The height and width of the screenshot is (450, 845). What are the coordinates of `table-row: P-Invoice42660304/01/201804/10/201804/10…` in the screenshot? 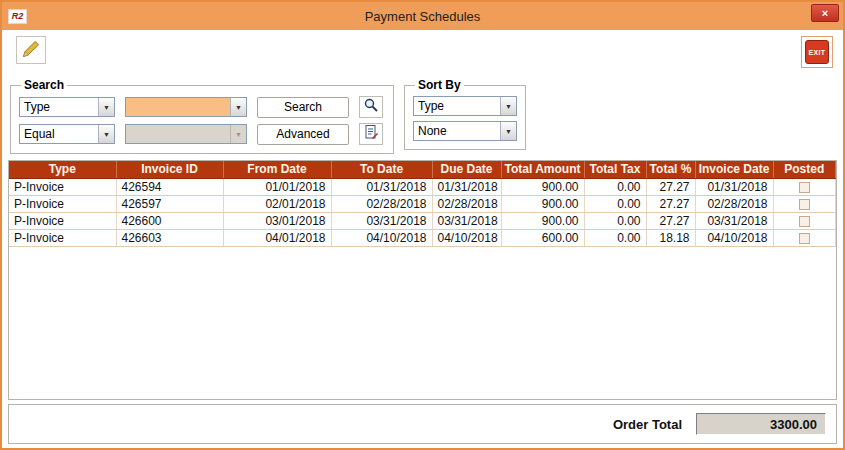 It's located at (422, 238).